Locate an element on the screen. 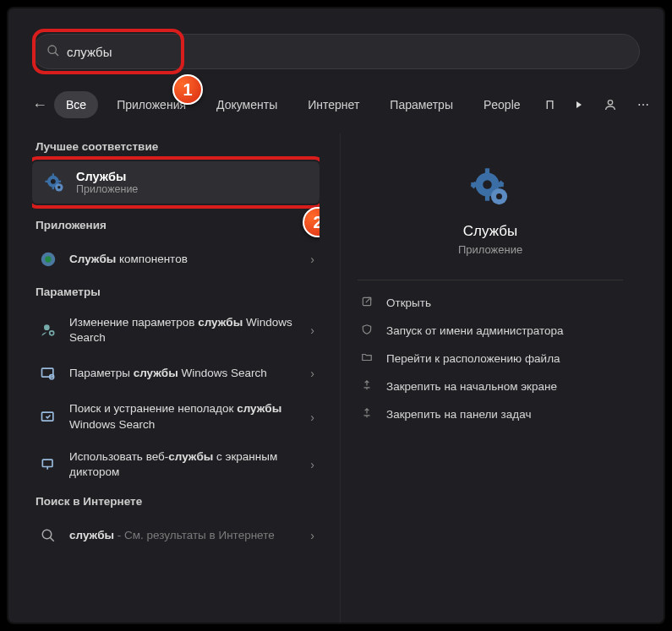  section-web: Поиск в Интернете is located at coordinates (178, 502).